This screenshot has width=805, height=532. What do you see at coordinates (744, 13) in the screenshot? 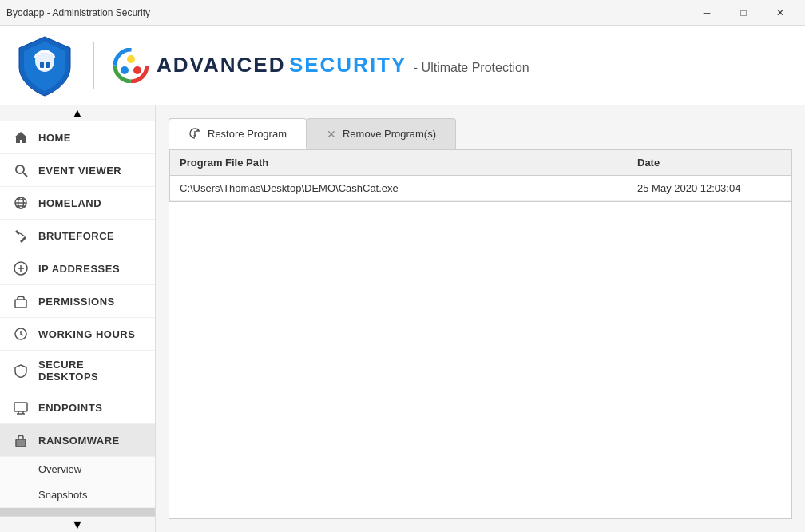
I see `restore-button: □` at bounding box center [744, 13].